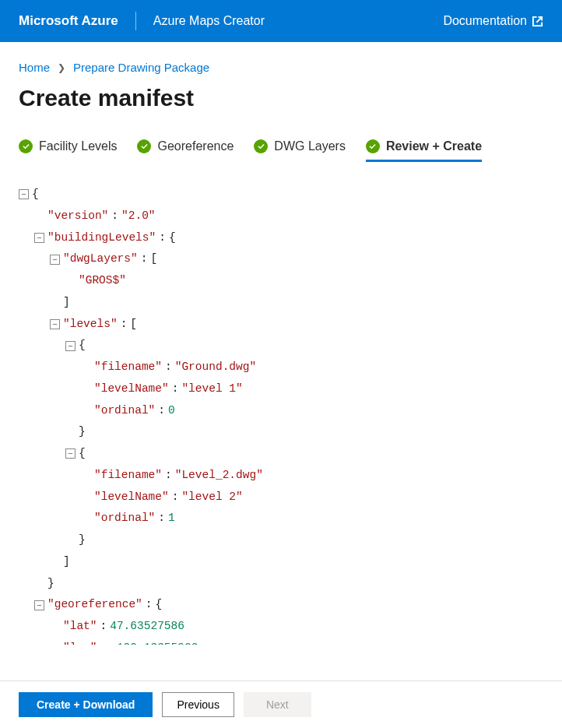  What do you see at coordinates (101, 238) in the screenshot?
I see `json-token-key: "buildingLevels"` at bounding box center [101, 238].